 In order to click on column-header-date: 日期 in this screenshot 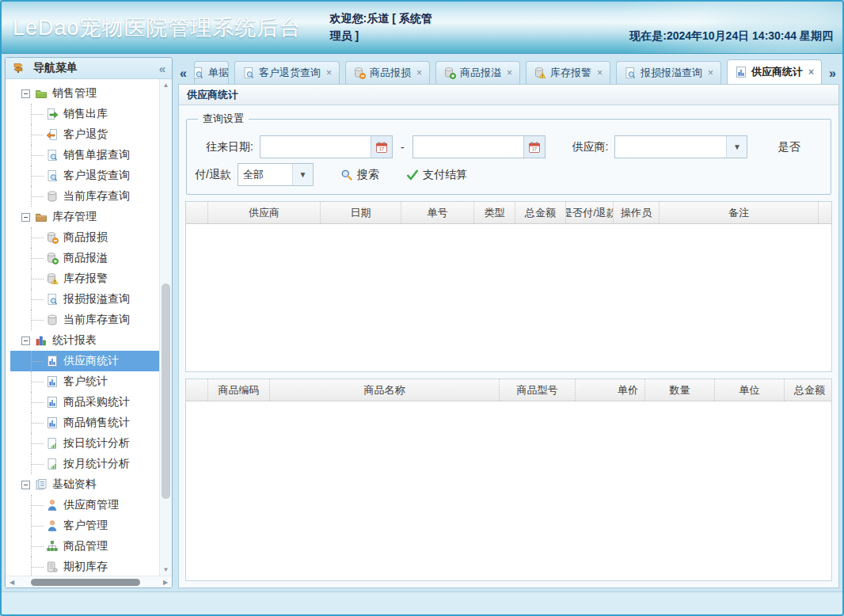, I will do `click(361, 212)`.